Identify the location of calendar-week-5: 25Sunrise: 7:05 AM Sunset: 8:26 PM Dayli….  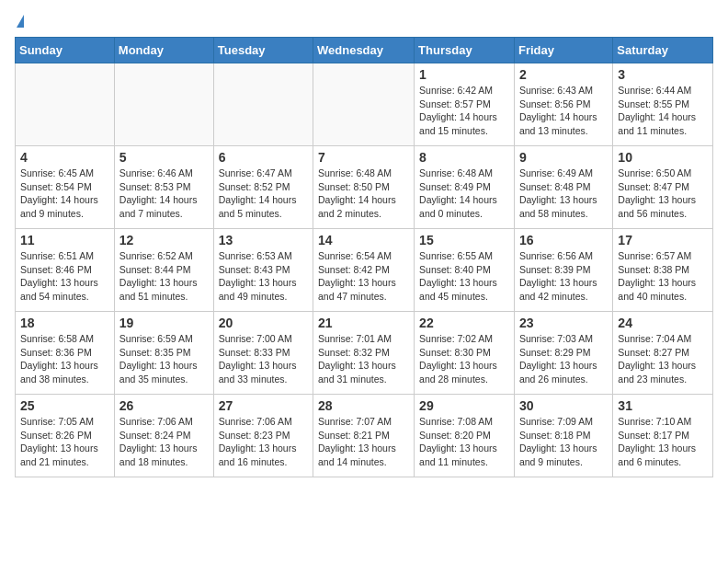
(364, 436).